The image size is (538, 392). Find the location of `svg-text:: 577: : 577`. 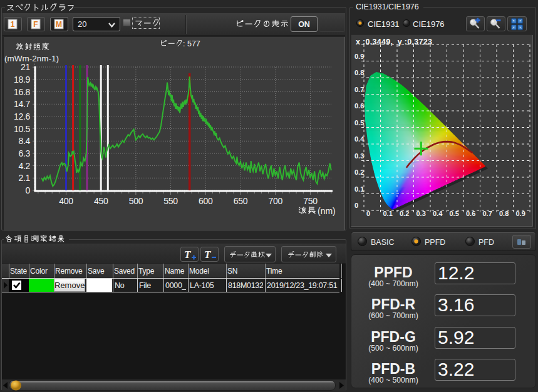

svg-text:: 577: : 577 is located at coordinates (192, 44).